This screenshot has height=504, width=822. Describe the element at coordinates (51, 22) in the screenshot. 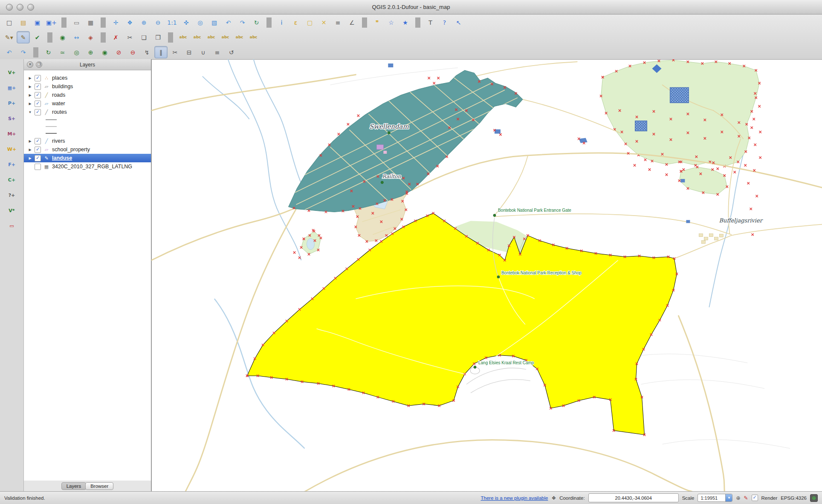

I see `save-project-as-icon: ▣+` at that location.